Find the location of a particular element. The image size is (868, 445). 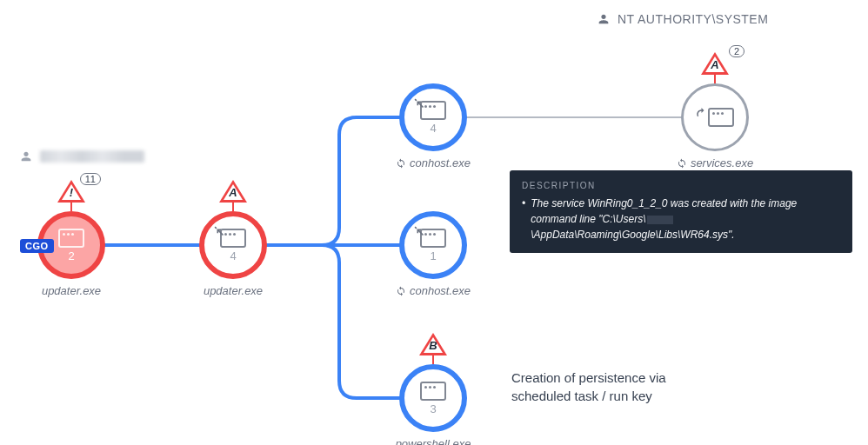

process-node-updater2: A 4 updater.exe is located at coordinates (233, 254).